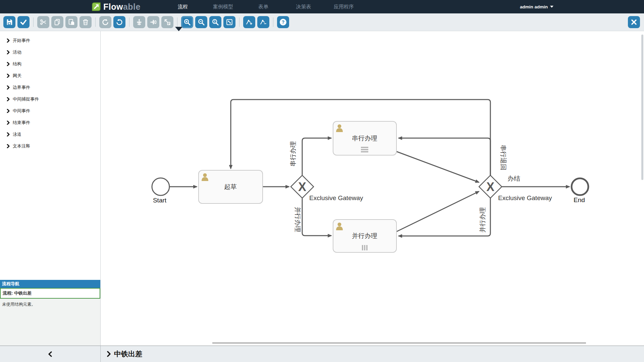 The image size is (644, 362). I want to click on shape-palette-sidebar: 开始事件 活动 结构 网关 边界事件, so click(50, 188).